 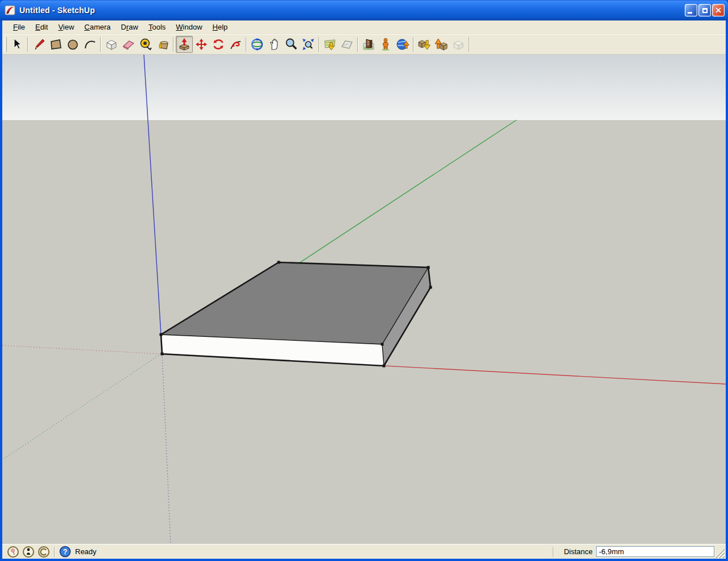 What do you see at coordinates (308, 44) in the screenshot?
I see `zoom-extents-icon` at bounding box center [308, 44].